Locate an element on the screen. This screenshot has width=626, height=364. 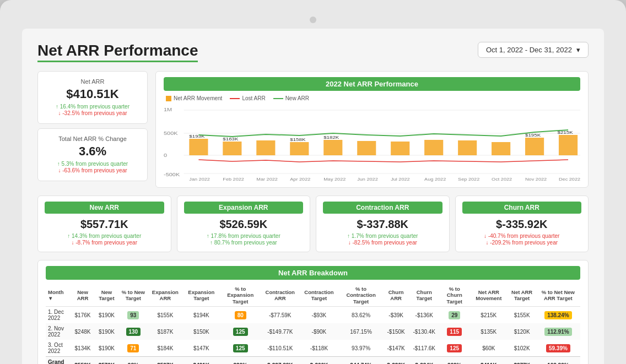
cell-churn-arr: -$147K is located at coordinates (396, 348).